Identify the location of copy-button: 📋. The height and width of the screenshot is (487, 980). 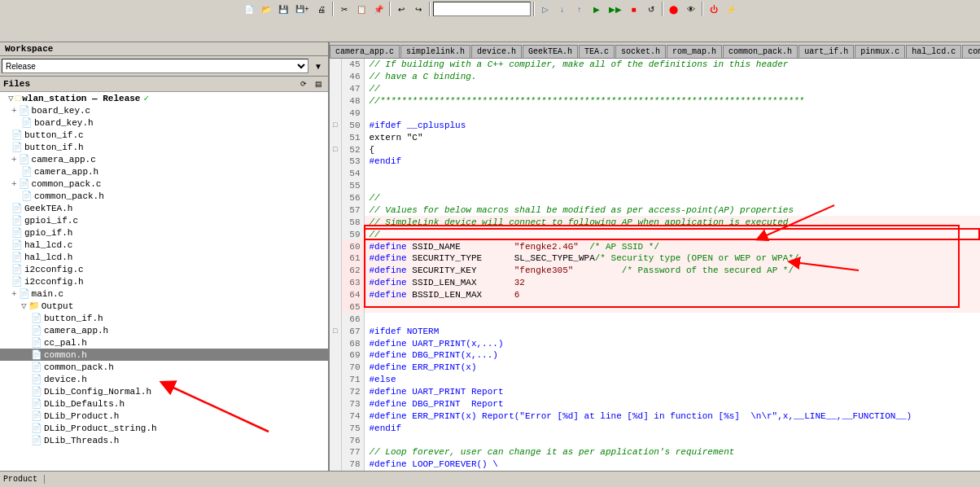
(361, 9).